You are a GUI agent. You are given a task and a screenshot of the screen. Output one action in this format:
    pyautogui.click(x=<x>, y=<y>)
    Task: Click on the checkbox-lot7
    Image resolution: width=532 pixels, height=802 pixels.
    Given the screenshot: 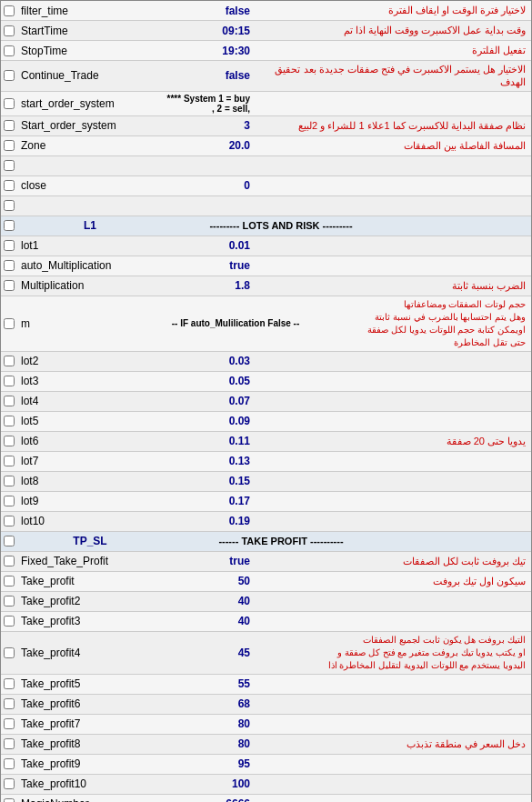 What is the action you would take?
    pyautogui.click(x=9, y=461)
    